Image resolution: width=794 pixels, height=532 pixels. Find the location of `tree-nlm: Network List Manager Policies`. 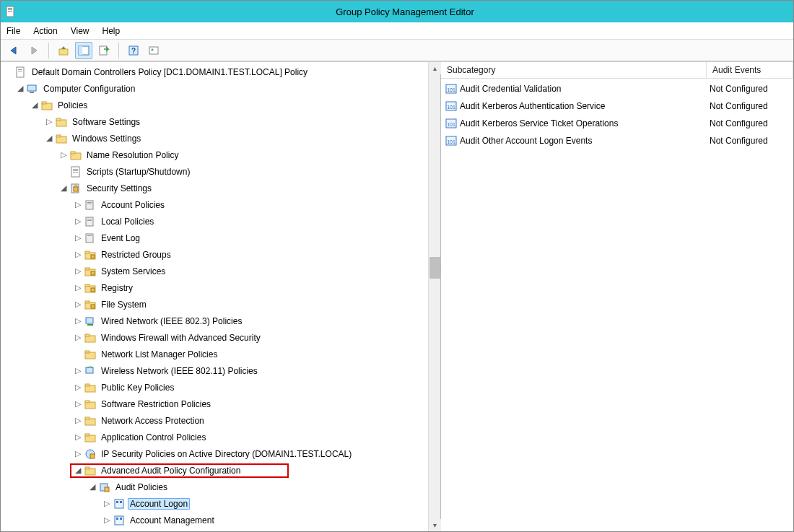

tree-nlm: Network List Manager Policies is located at coordinates (214, 354).